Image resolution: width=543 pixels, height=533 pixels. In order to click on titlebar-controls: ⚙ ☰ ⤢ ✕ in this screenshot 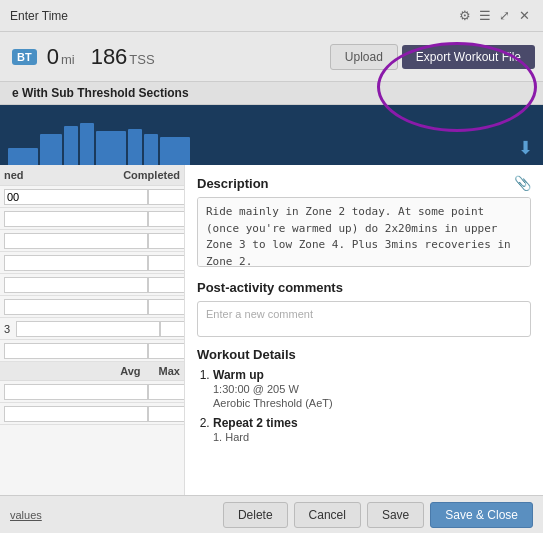, I will do `click(496, 16)`.